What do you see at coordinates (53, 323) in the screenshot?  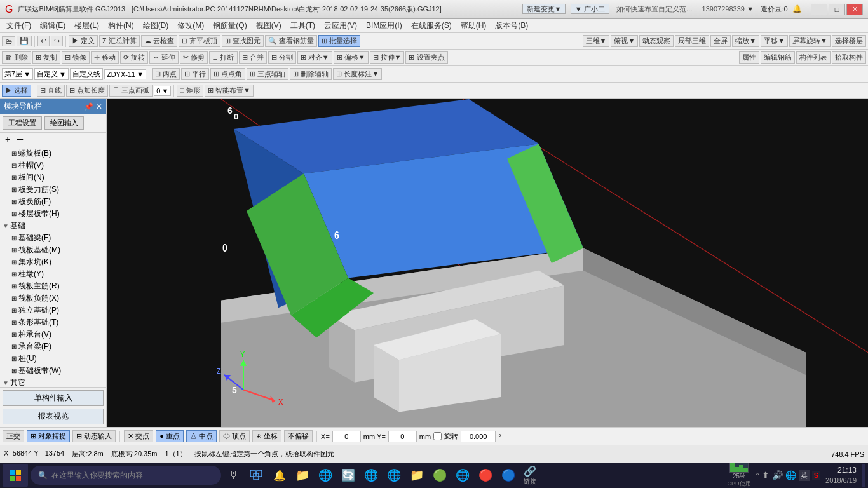 I see `tree-item-tiaoxingjic: ⊞条形基础(T)` at bounding box center [53, 323].